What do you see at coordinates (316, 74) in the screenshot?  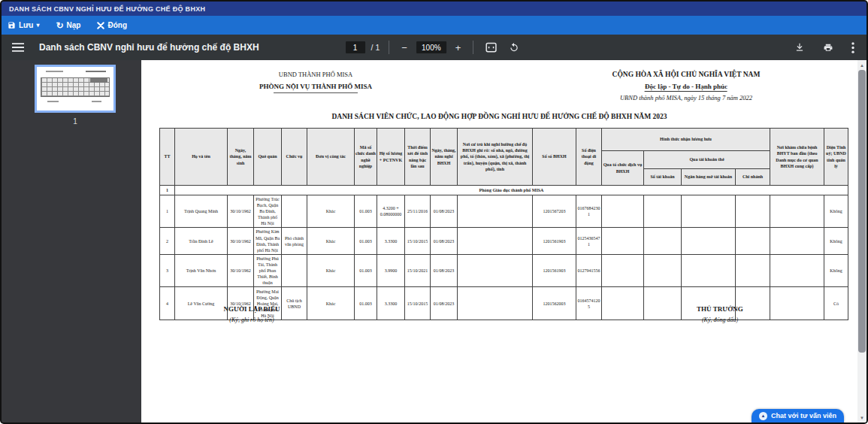 I see `org-parent-name: UBND THÀNH PHỐ MISA` at bounding box center [316, 74].